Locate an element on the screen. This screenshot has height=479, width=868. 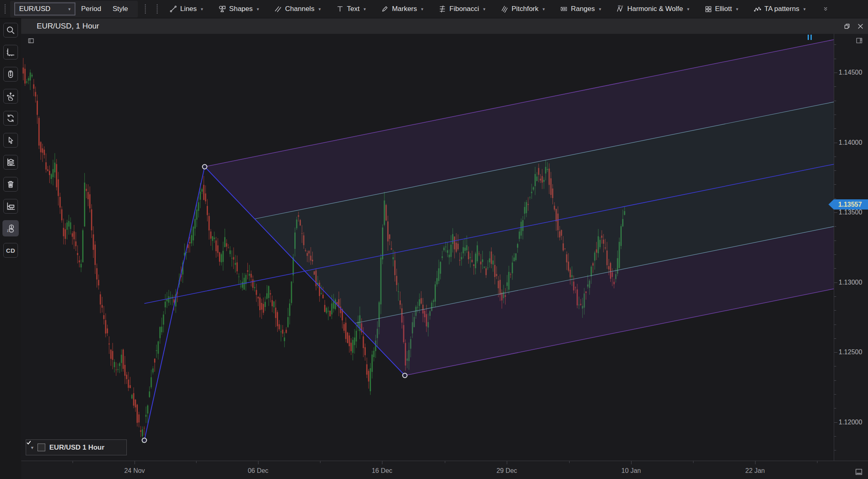
tool-label: Pitchfork is located at coordinates (525, 9).